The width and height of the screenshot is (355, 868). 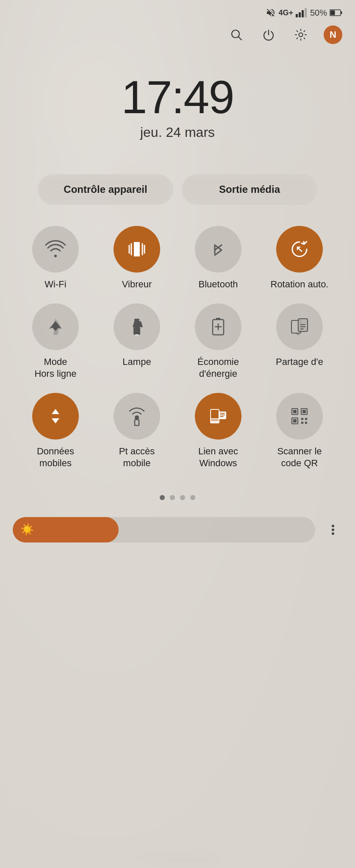 What do you see at coordinates (178, 97) in the screenshot?
I see `clock-time: 17:49` at bounding box center [178, 97].